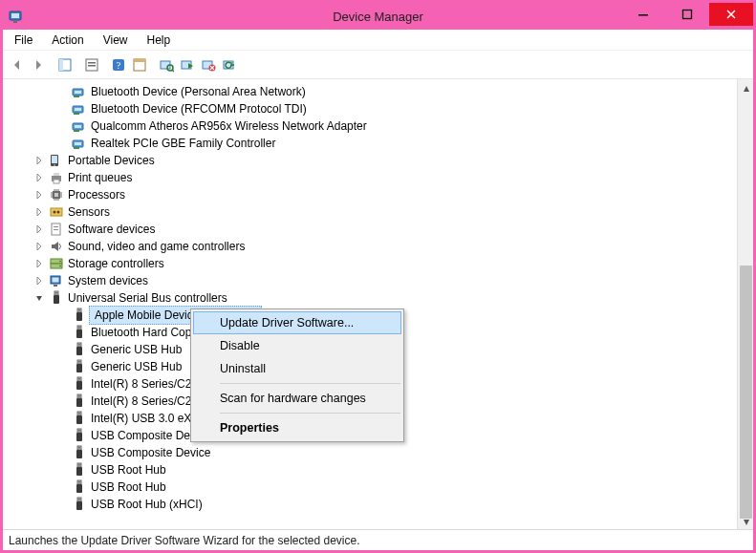  I want to click on tree-node: Universal Serial Bus controllers, so click(380, 298).